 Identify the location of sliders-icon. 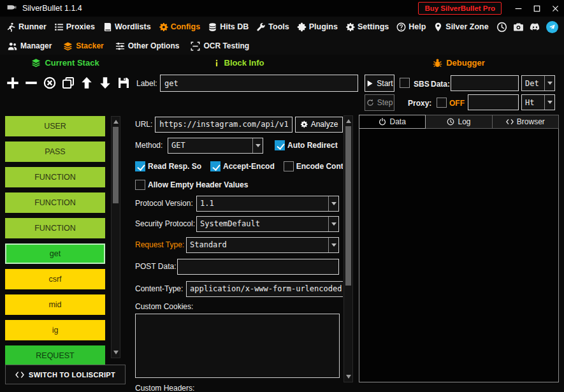
(120, 46).